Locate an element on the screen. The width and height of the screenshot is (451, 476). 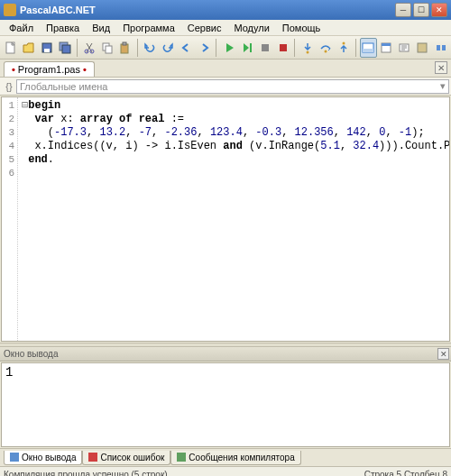
chevron-down-icon: ▾ is located at coordinates (443, 87).